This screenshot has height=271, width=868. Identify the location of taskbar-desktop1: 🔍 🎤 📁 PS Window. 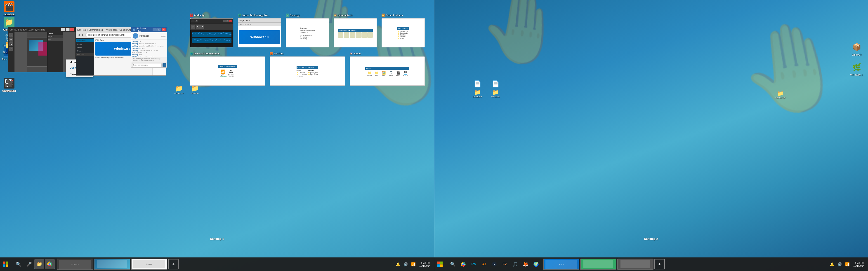
(217, 264).